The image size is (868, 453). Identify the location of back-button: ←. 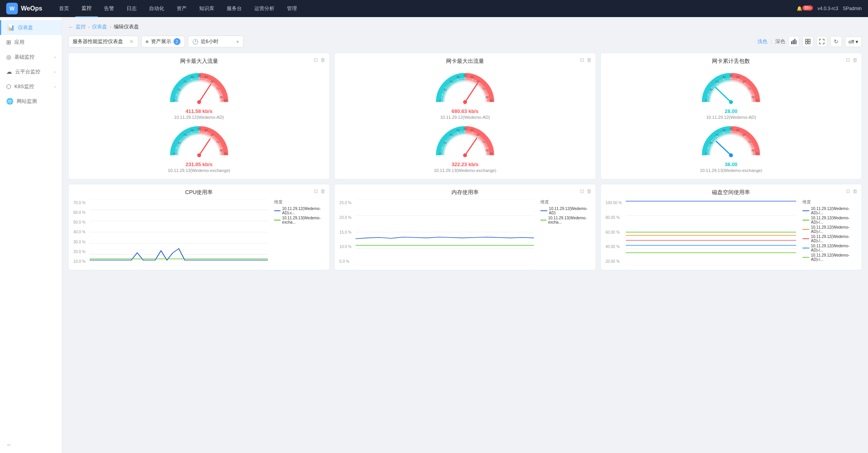
(71, 27).